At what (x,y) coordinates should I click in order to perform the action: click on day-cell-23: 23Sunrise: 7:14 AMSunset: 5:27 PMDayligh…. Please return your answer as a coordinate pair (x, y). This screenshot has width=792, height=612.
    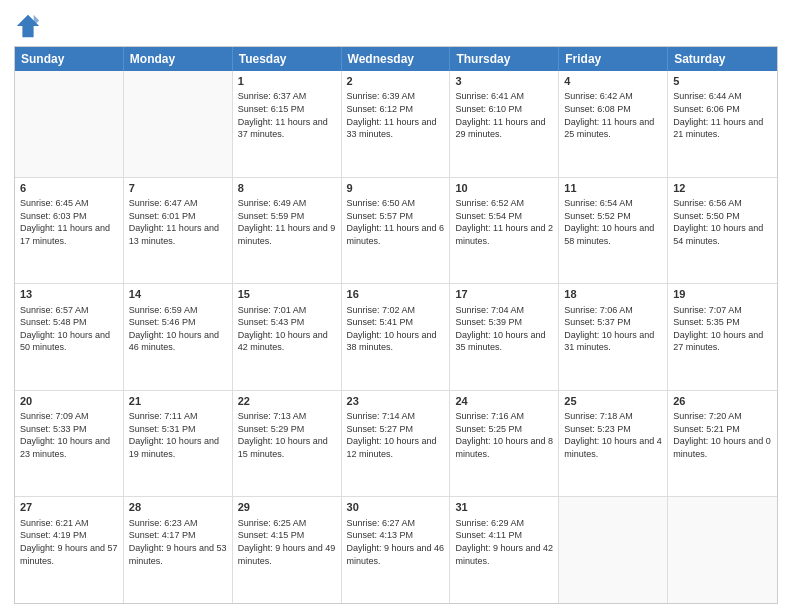
    Looking at the image, I should click on (396, 444).